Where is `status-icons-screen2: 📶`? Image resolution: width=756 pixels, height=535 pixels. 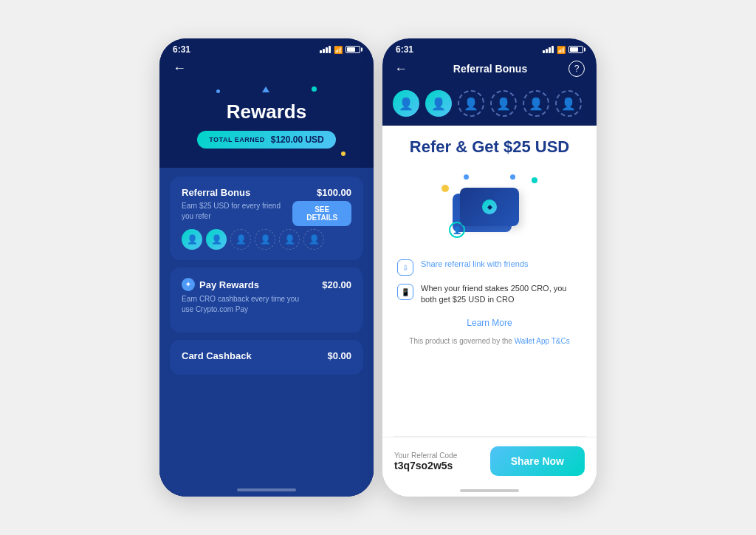
status-icons-screen2: 📶 is located at coordinates (563, 50).